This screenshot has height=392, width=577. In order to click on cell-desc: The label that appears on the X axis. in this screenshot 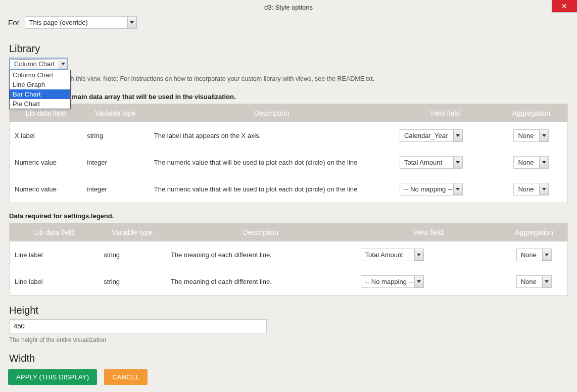, I will do `click(272, 135)`.